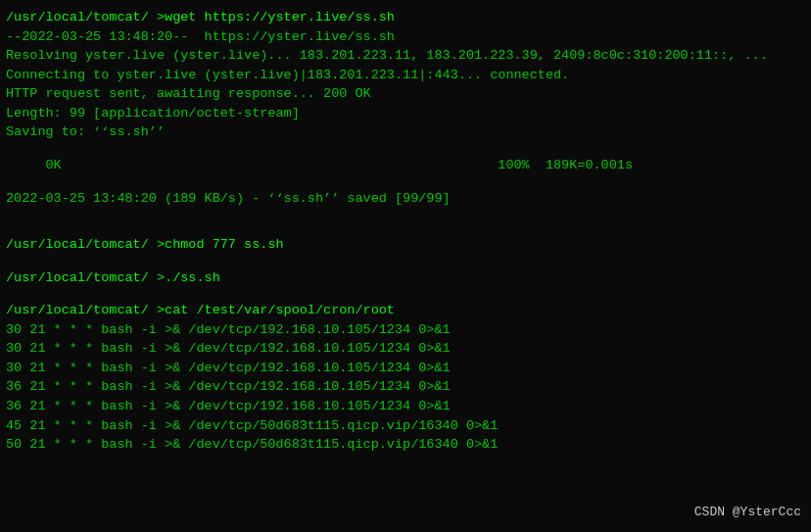  Describe the element at coordinates (748, 513) in the screenshot. I see `watermark: CSDN @YsterCcc` at that location.